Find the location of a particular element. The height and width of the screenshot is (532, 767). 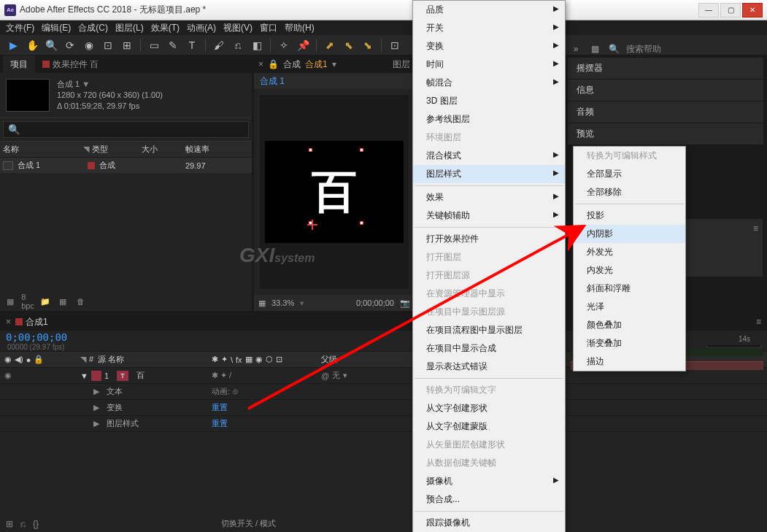

viewer-grid-icon: ▦ is located at coordinates (262, 304).